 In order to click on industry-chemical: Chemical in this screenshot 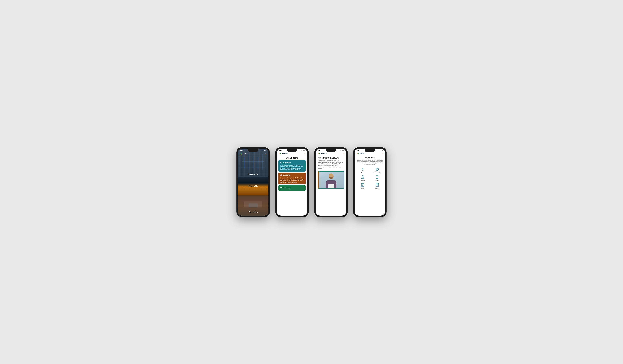, I will do `click(363, 178)`.